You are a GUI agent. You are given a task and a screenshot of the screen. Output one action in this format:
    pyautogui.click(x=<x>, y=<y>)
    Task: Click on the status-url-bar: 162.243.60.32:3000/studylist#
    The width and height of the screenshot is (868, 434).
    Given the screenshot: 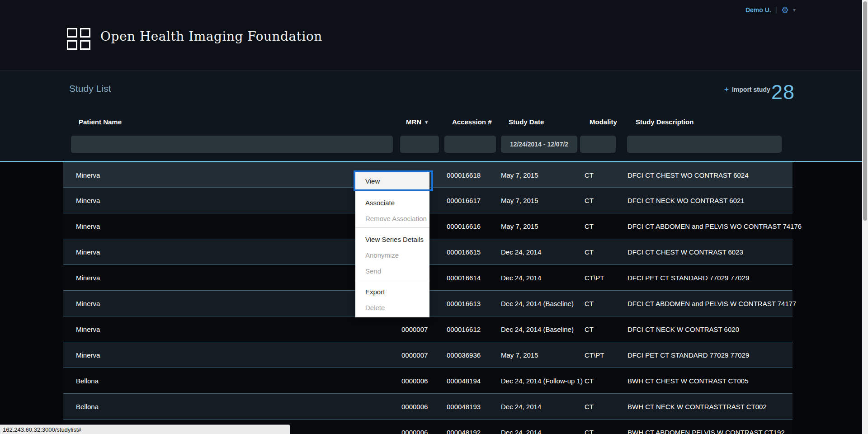 What is the action you would take?
    pyautogui.click(x=145, y=429)
    